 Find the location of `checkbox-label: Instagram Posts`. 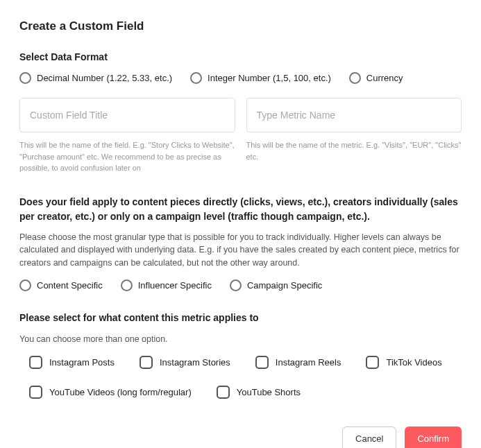

checkbox-label: Instagram Posts is located at coordinates (82, 362).